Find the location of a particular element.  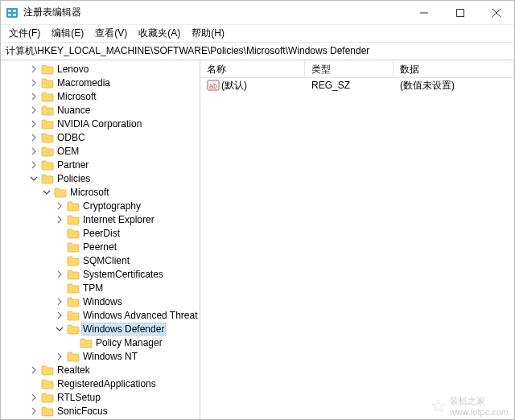

tree-node-label: SystemCertificates is located at coordinates (123, 274).